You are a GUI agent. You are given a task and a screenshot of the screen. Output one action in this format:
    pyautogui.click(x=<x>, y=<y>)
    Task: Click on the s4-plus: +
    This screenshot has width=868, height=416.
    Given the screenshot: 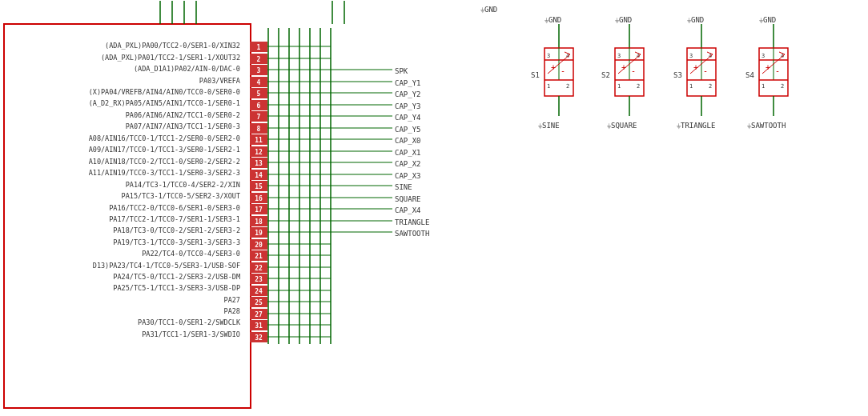 What is the action you would take?
    pyautogui.click(x=768, y=67)
    